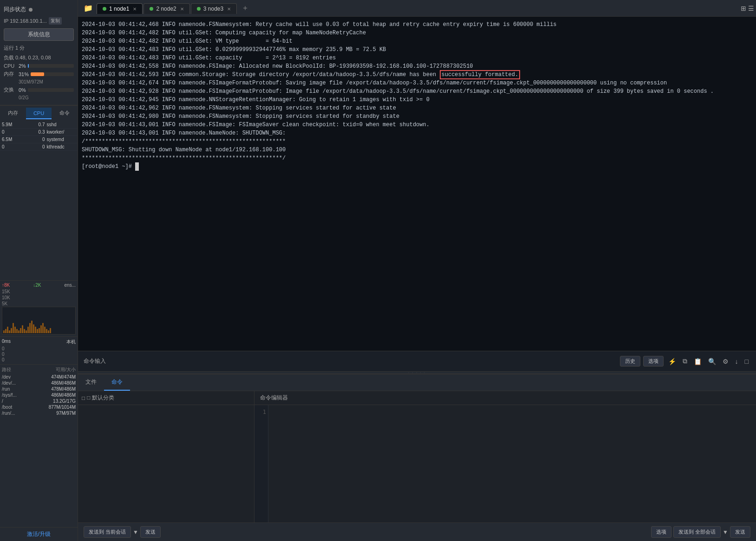 Image resolution: width=756 pixels, height=541 pixels. I want to click on file-icon-button: 📋, so click(697, 361).